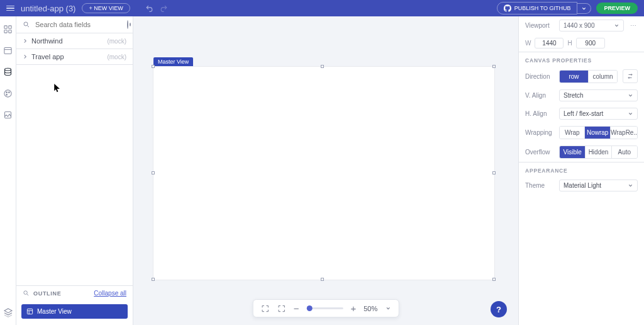  I want to click on new-view-label: + NEW VIEW, so click(106, 8).